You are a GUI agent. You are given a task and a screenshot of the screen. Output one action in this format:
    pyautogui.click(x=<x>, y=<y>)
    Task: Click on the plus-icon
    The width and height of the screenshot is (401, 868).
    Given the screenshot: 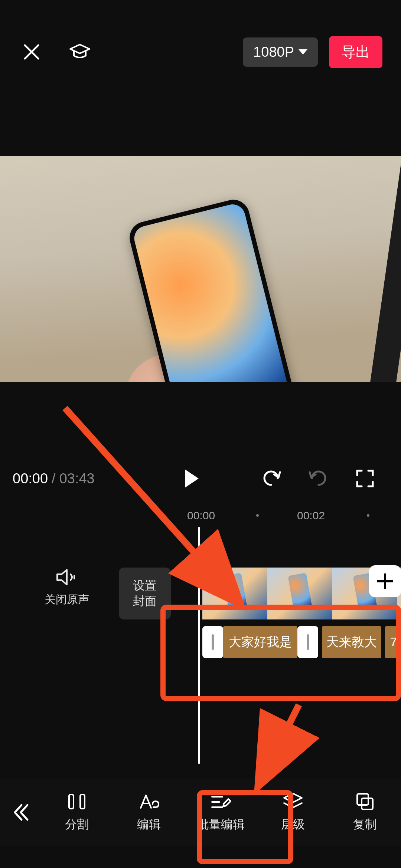 What is the action you would take?
    pyautogui.click(x=385, y=581)
    